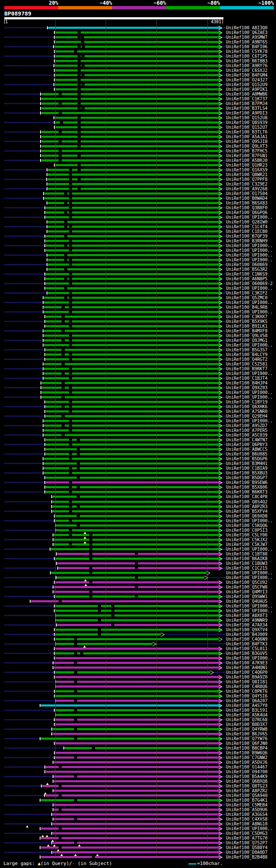 This screenshot has height=868, width=276. Describe the element at coordinates (247, 184) in the screenshot. I see `hit-label: UniRef100_C3Z9E2` at that location.